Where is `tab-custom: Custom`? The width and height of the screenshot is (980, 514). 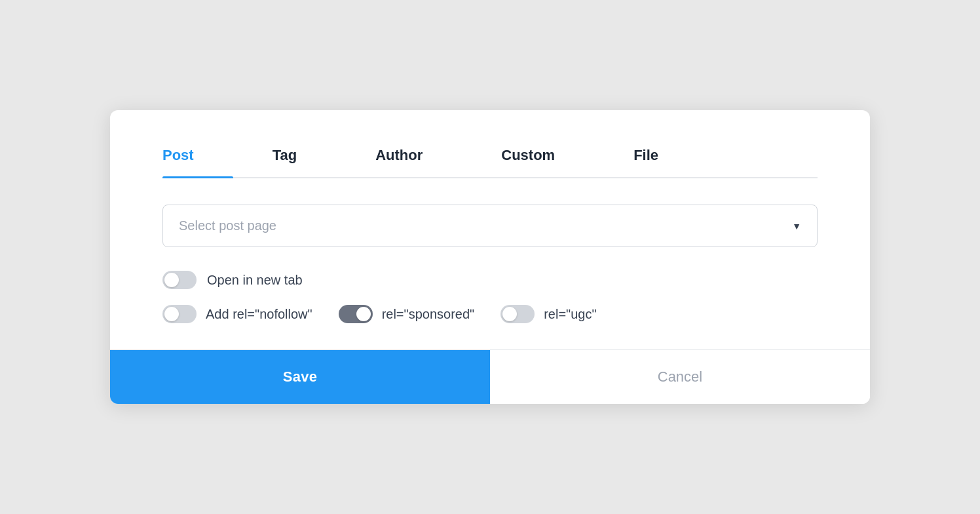
tab-custom: Custom is located at coordinates (528, 157).